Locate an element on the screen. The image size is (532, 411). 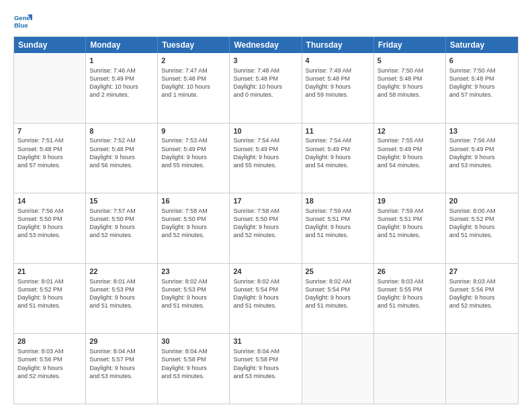
calendar-cell: 22Sunrise: 8:01 AM Sunset: 5:53 PM Dayli… is located at coordinates (122, 299).